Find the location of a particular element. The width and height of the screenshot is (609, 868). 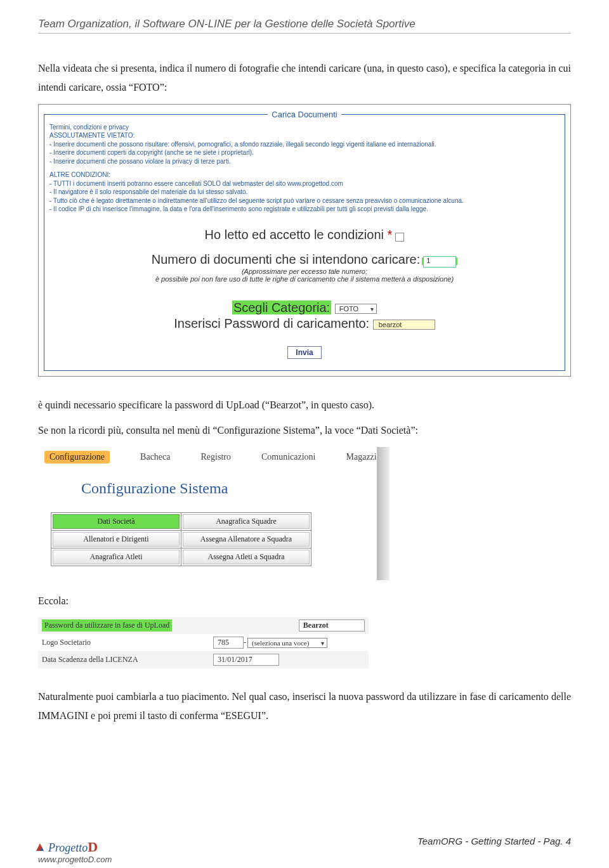

scroll-edge-shadow is located at coordinates (383, 514).